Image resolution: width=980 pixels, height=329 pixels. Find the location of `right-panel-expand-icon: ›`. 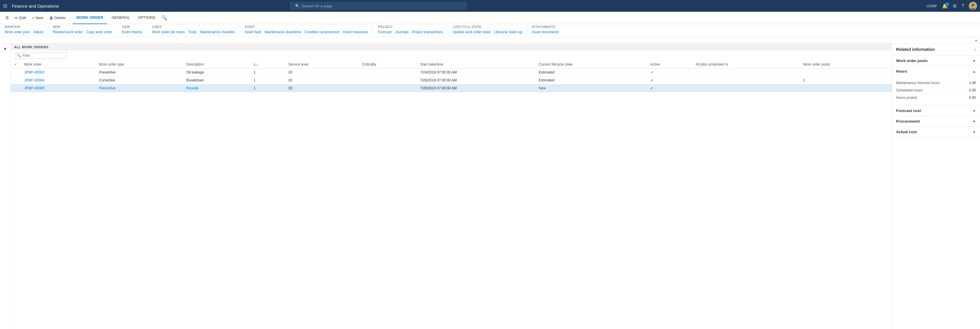

right-panel-expand-icon: › is located at coordinates (975, 49).